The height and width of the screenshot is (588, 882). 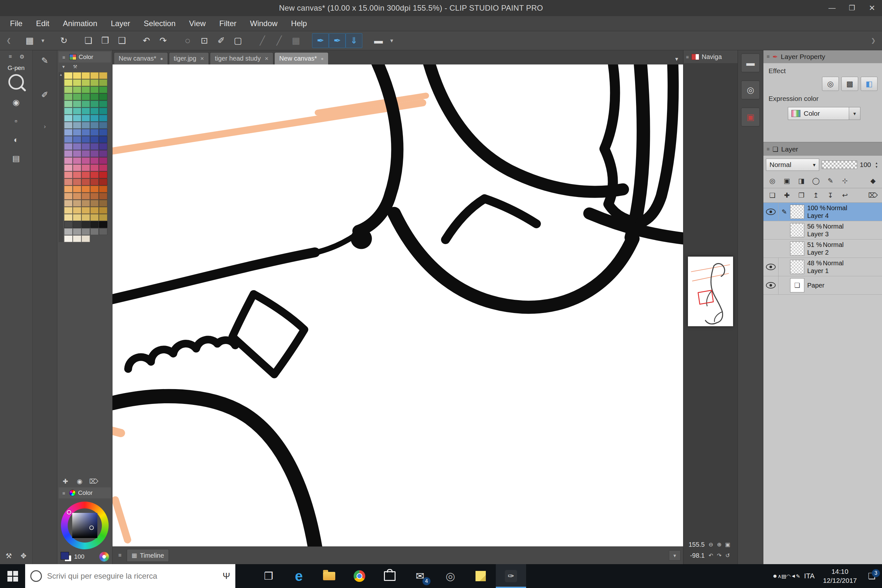 I want to click on gradient-tool-icon: ◐, so click(x=16, y=140).